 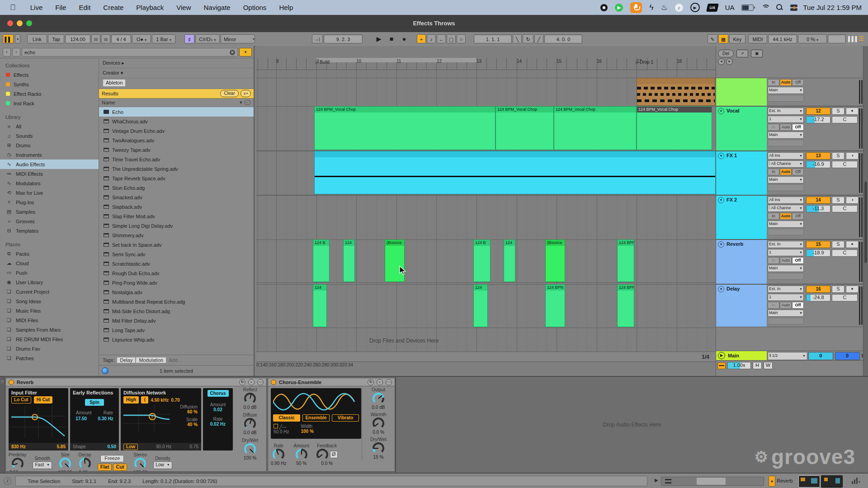 What do you see at coordinates (741, 92) in the screenshot?
I see `track-color-name` at bounding box center [741, 92].